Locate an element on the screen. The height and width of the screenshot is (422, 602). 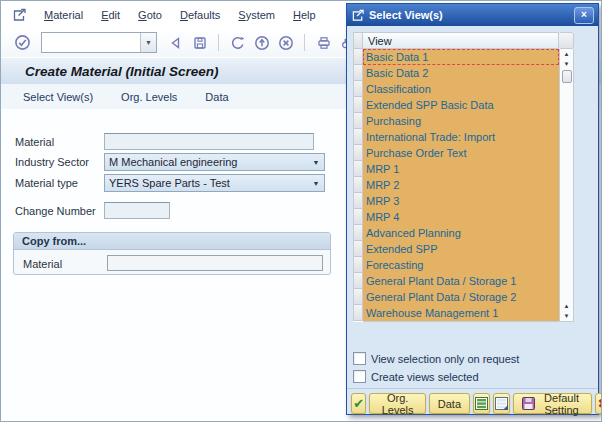
copy-from-header: Copy from... is located at coordinates (172, 242).